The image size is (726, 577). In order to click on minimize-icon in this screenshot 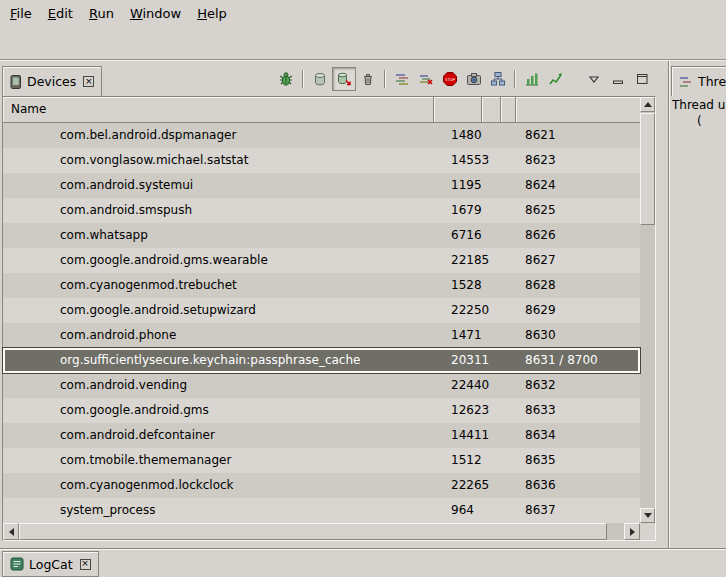, I will do `click(618, 79)`.